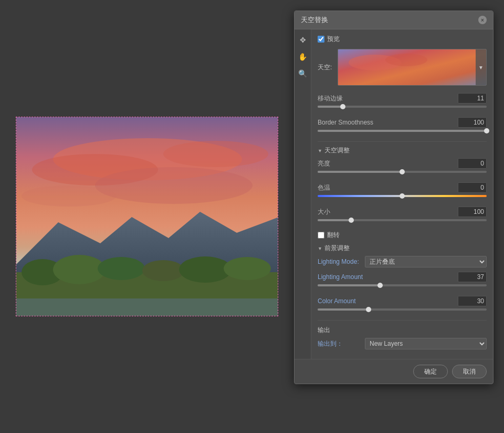 Image resolution: width=504 pixels, height=433 pixels. Describe the element at coordinates (402, 131) in the screenshot. I see `border-smoothness-slider-track` at that location.